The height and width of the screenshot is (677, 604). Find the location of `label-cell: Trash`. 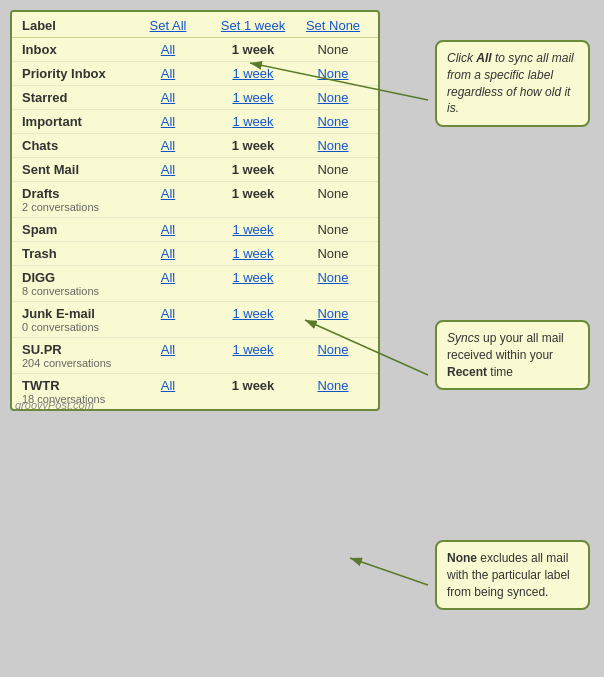

label-cell: Trash is located at coordinates (75, 254).